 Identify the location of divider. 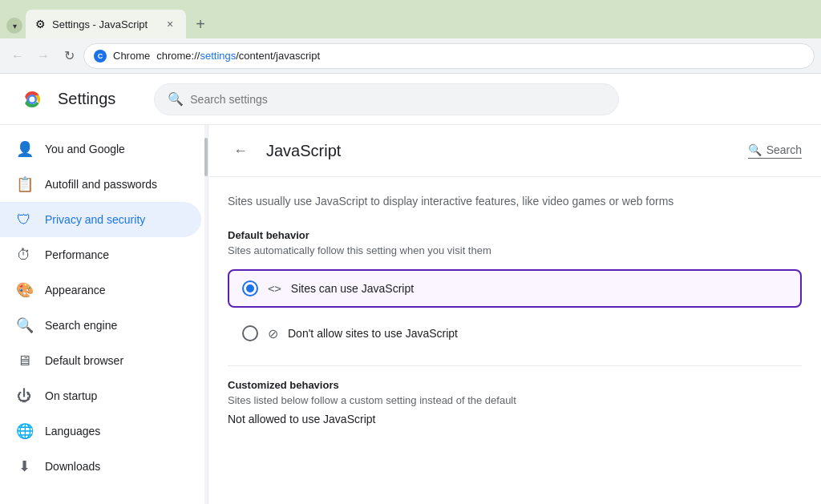
(515, 365).